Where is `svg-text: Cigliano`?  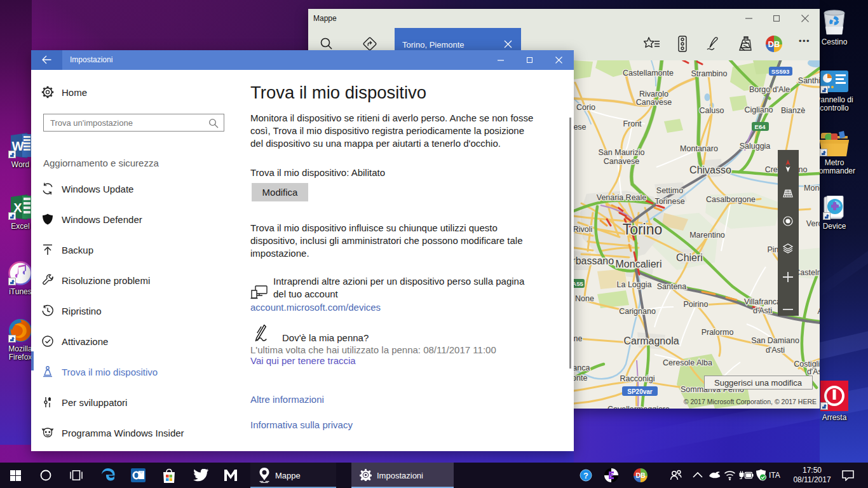
svg-text: Cigliano is located at coordinates (759, 110).